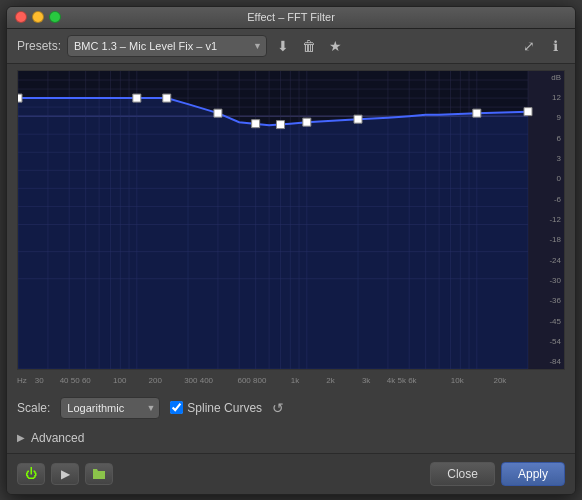  I want to click on trash-icon: 🗑, so click(309, 46).